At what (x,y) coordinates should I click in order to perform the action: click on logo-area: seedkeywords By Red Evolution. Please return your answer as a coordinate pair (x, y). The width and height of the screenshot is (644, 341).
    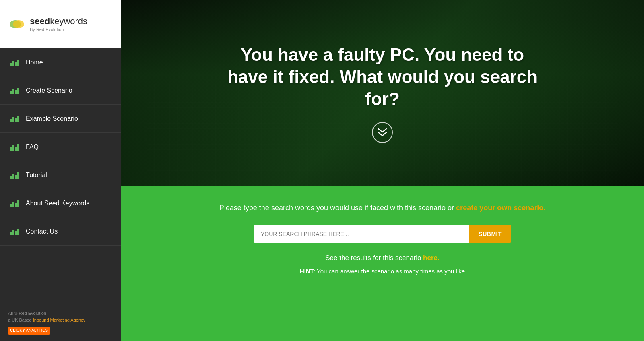
    Looking at the image, I should click on (60, 24).